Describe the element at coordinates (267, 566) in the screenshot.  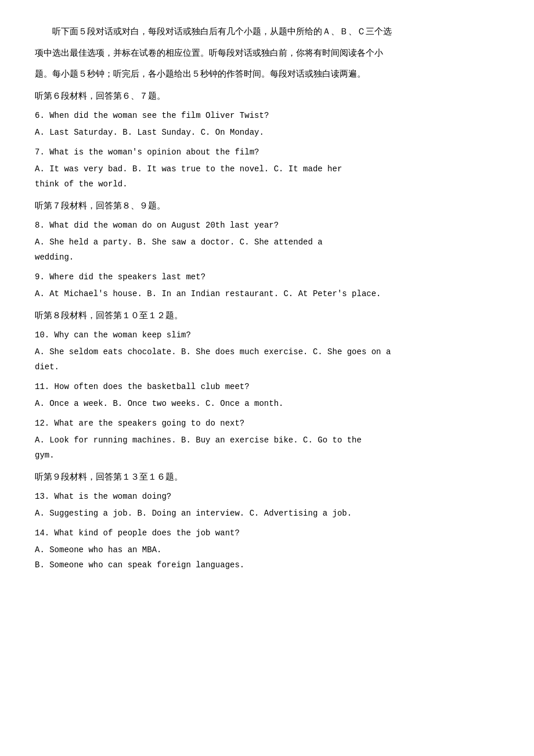
I see `q14-option-2: B. Someone who can speak foreign languag…` at that location.